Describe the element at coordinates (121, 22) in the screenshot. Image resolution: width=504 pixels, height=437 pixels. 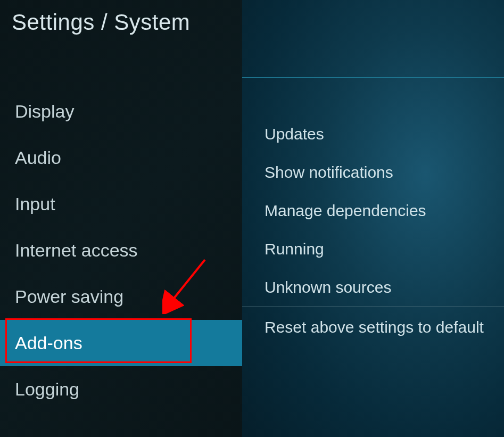
I see `page-title: Settings / System` at that location.